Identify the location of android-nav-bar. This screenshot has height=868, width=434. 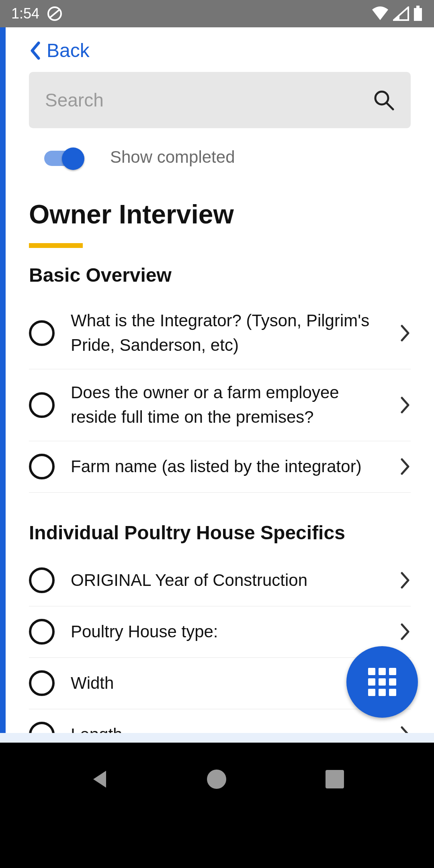
(217, 805).